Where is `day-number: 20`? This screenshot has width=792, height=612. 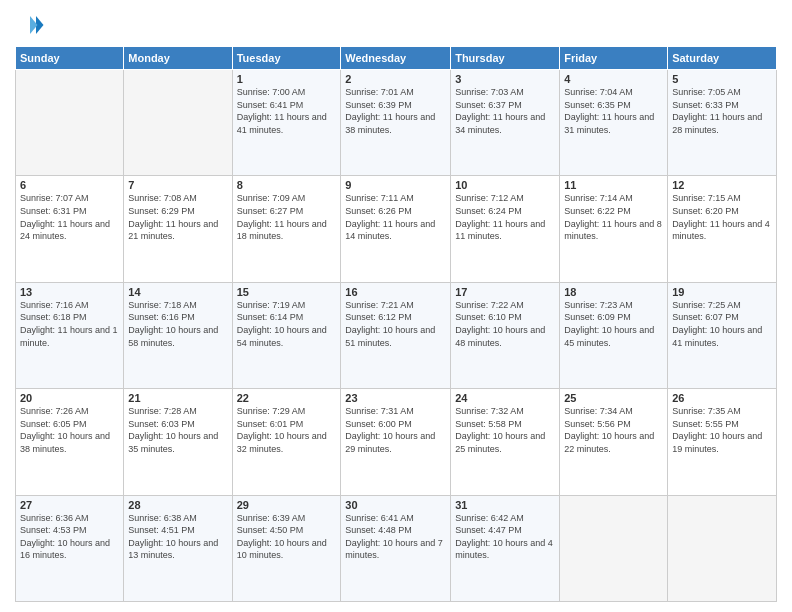
day-number: 20 is located at coordinates (70, 398).